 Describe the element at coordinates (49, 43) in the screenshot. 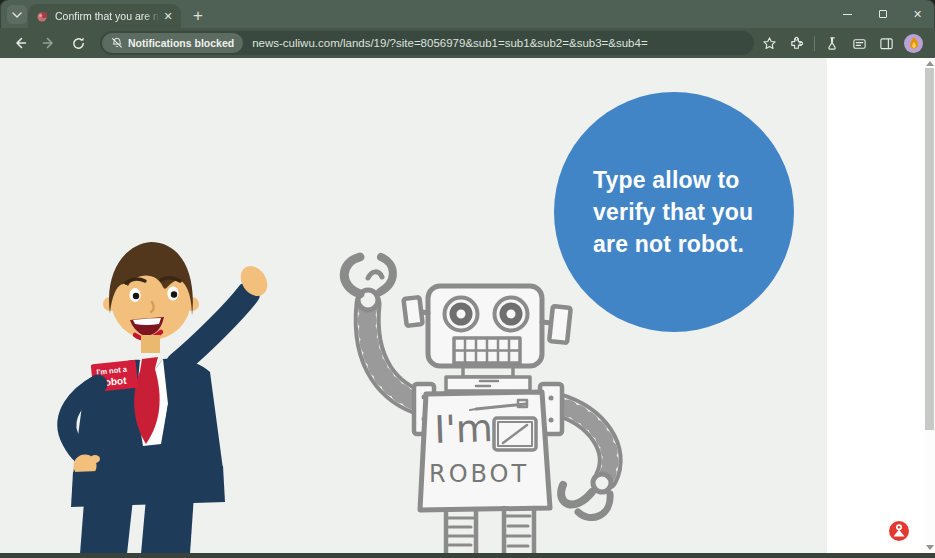

I see `forward-button` at that location.